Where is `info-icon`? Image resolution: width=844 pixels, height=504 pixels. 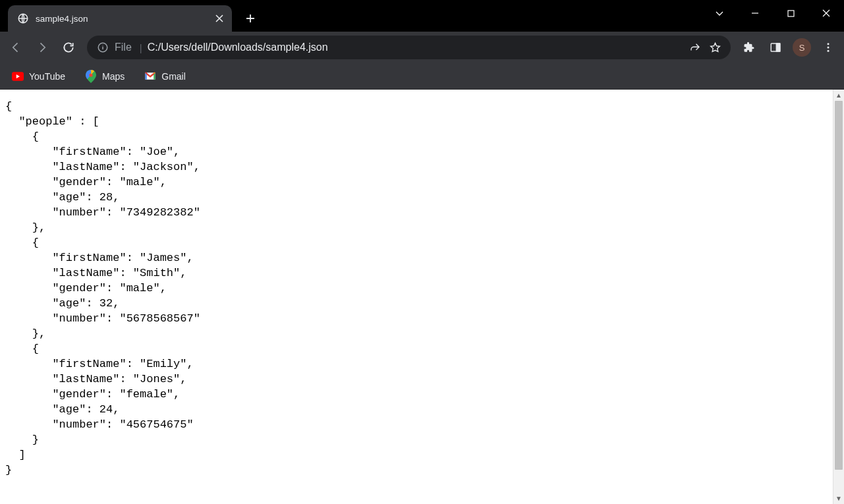
info-icon is located at coordinates (103, 47).